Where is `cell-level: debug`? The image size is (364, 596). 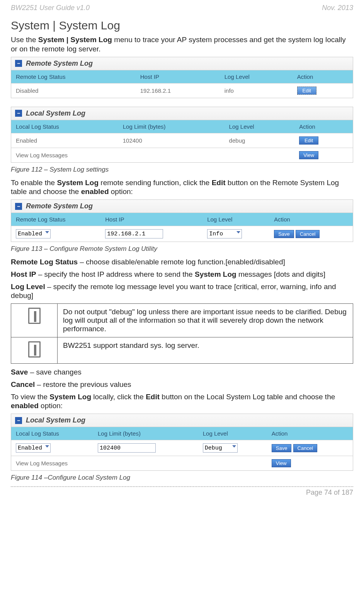 cell-level: debug is located at coordinates (260, 140).